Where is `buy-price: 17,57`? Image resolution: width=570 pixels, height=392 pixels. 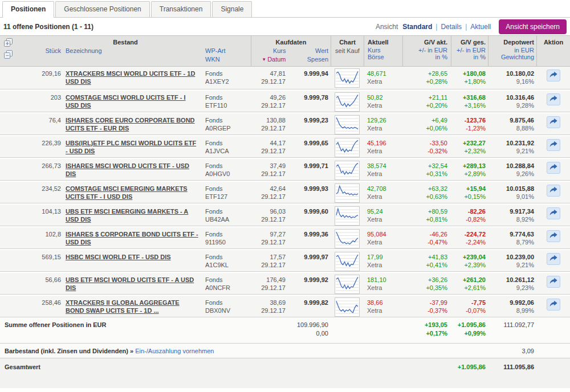
buy-price: 17,57 is located at coordinates (268, 257).